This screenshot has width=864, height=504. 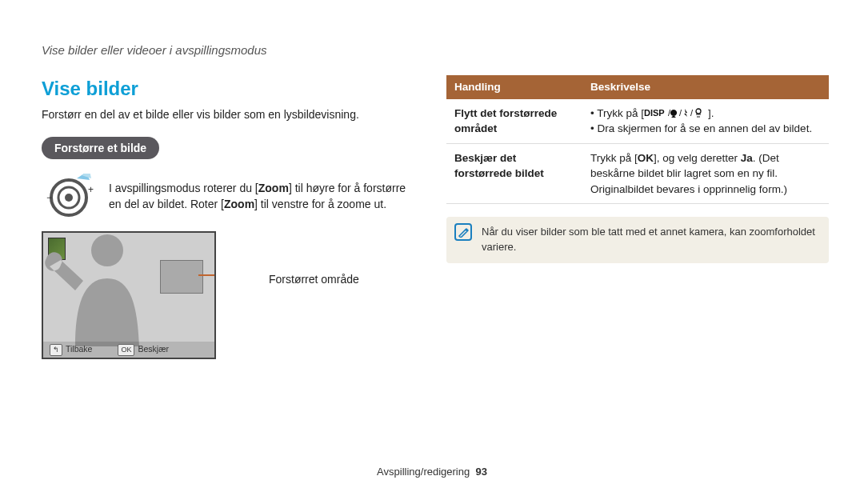 What do you see at coordinates (129, 350) in the screenshot?
I see `preview-bottom-bar: ↰Tilbake OKBeskjær` at bounding box center [129, 350].